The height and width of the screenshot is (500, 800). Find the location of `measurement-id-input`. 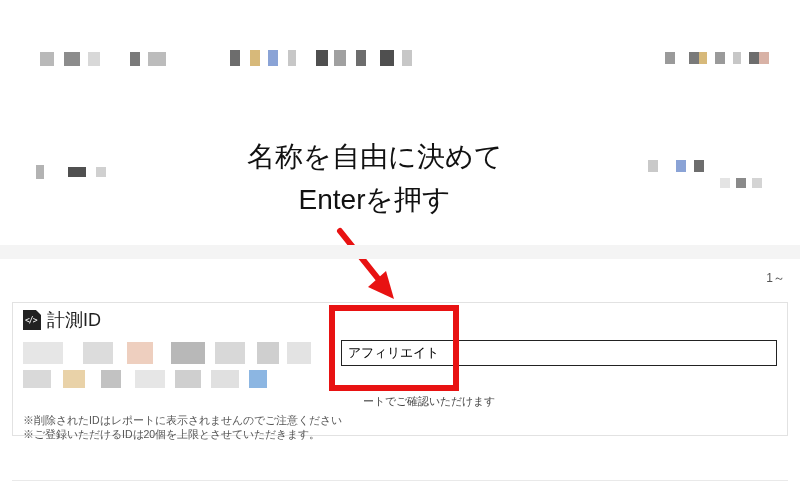

measurement-id-input is located at coordinates (559, 353).